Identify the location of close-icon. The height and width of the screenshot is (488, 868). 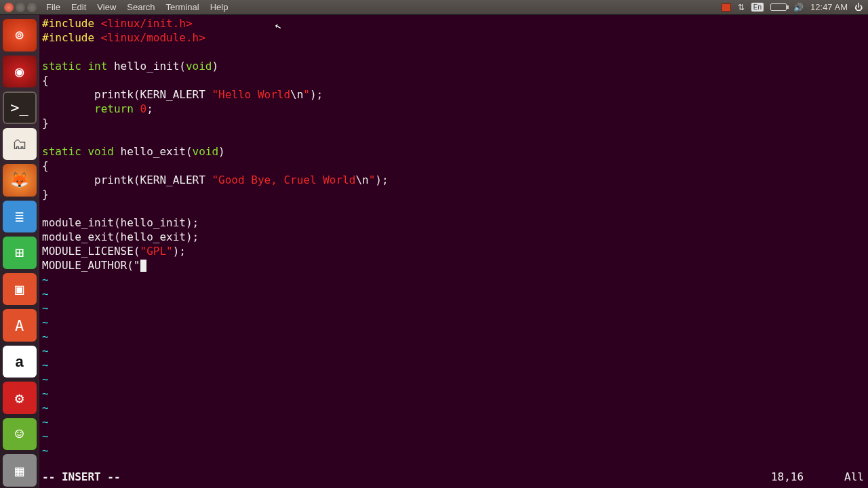
(9, 7).